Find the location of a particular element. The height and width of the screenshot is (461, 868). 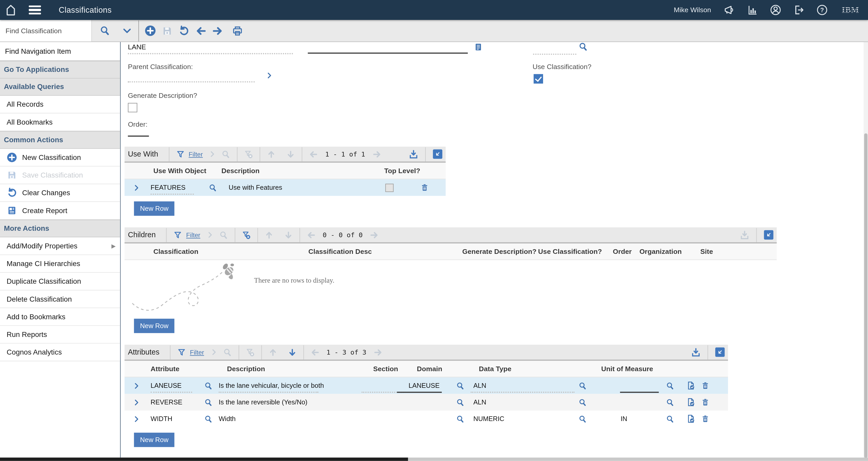

sidebar-header-go-to-applications: Go To Applications is located at coordinates (60, 69).